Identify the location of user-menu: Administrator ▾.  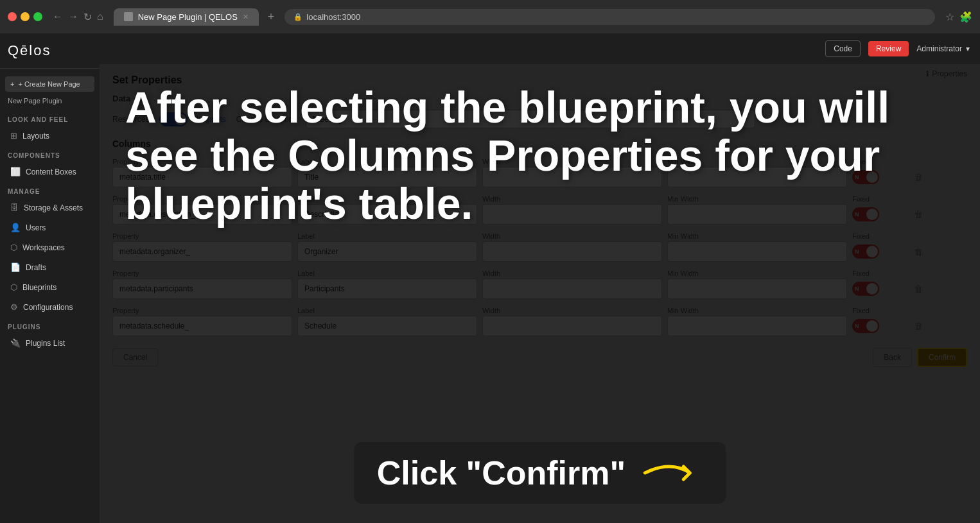
(943, 49).